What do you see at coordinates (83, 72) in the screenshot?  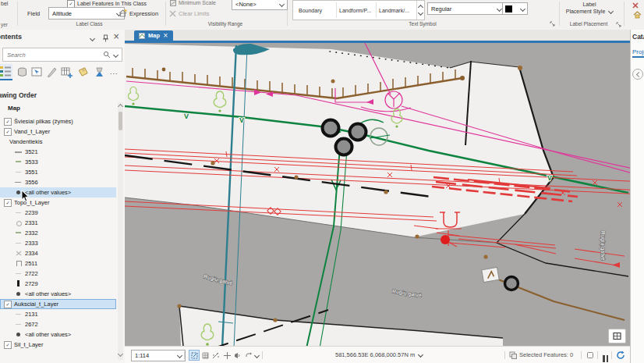 I see `label-tag-icon` at bounding box center [83, 72].